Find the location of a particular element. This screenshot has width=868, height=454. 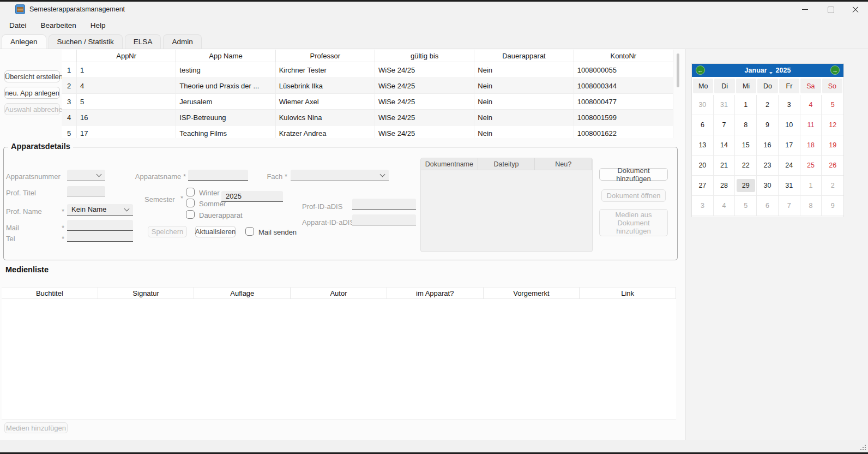

winter-radio is located at coordinates (190, 192).